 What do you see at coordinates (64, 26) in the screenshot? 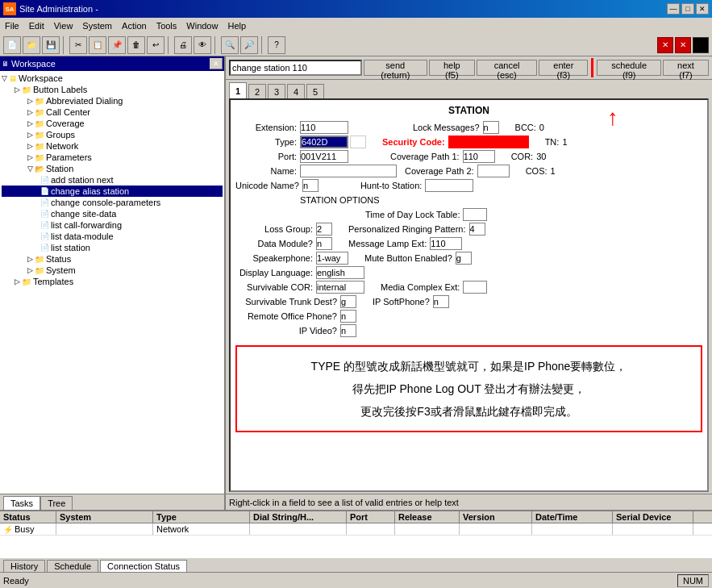
I see `menu-view: View` at bounding box center [64, 26].